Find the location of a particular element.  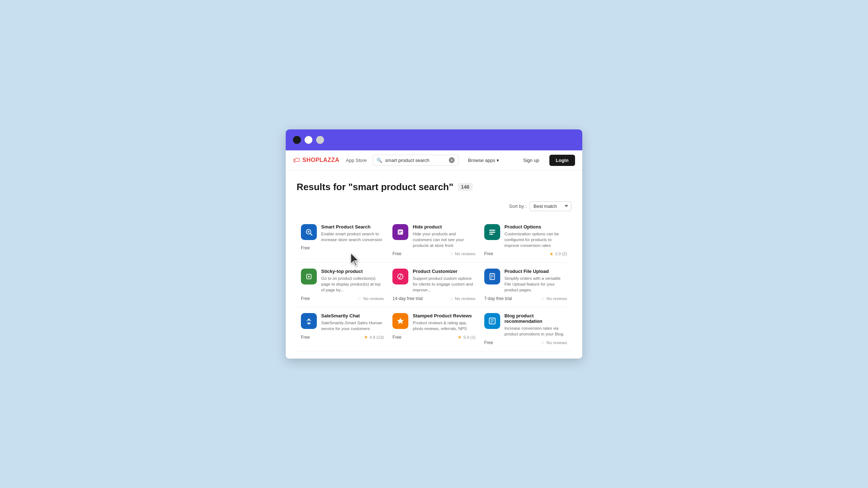

app-name: Smart Product Search is located at coordinates (352, 227).